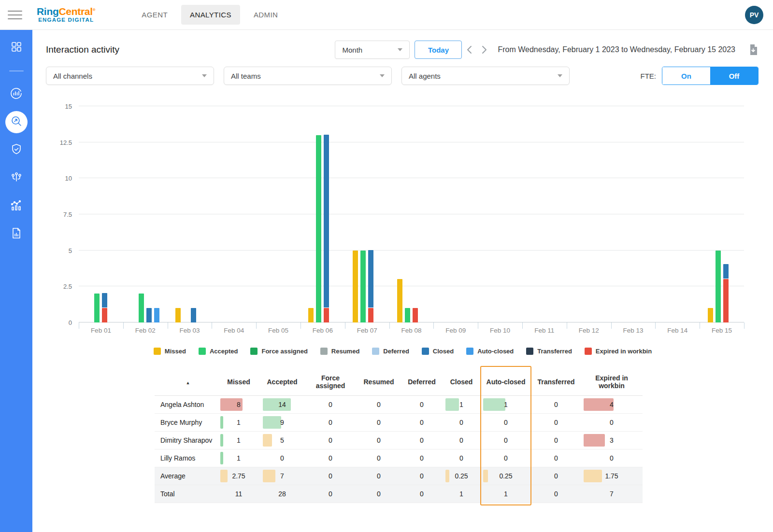  Describe the element at coordinates (16, 178) in the screenshot. I see `sidebar-item-routing` at that location.